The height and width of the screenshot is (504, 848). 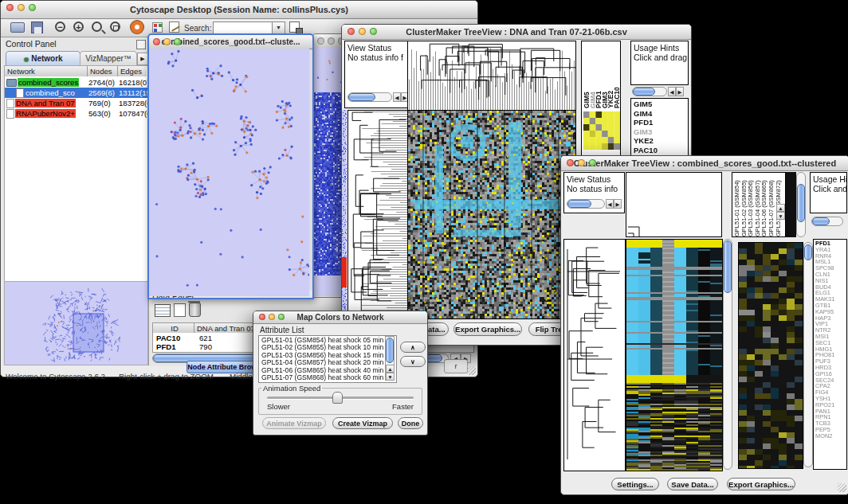 What do you see at coordinates (194, 310) in the screenshot?
I see `delete-attribute-icon` at bounding box center [194, 310].